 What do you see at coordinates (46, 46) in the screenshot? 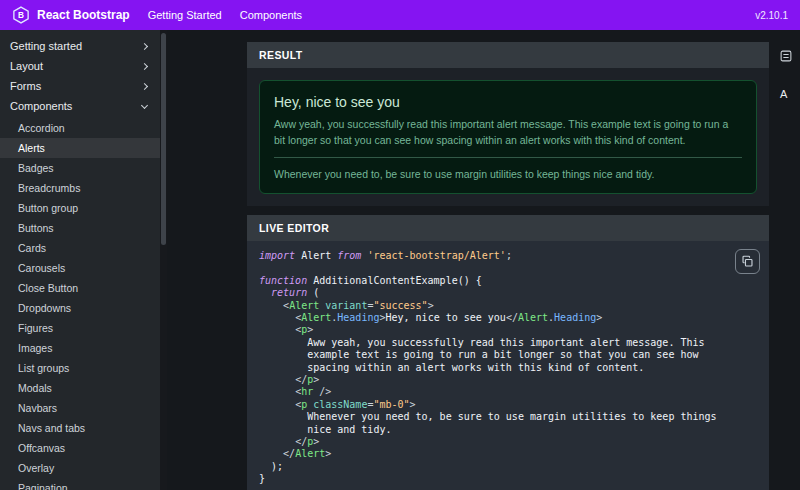
I see `sidebar-section-label: Getting started` at bounding box center [46, 46].